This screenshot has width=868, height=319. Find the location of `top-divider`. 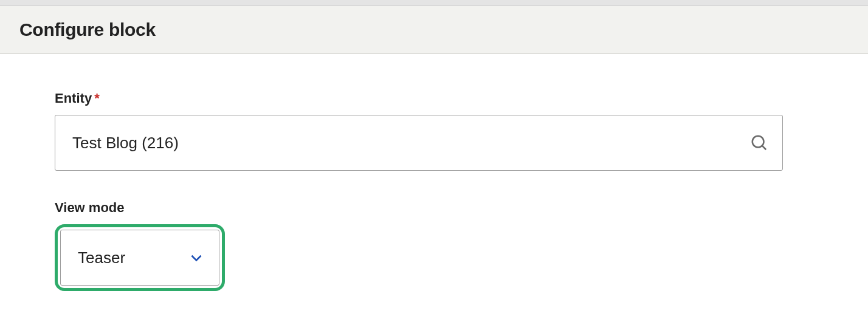

top-divider is located at coordinates (434, 3).